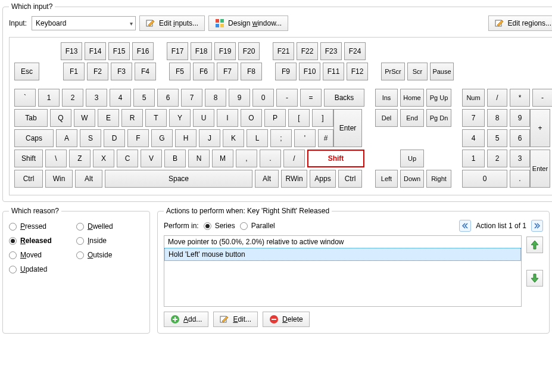 The width and height of the screenshot is (552, 392). Describe the element at coordinates (520, 179) in the screenshot. I see `key-numdot: .` at that location.